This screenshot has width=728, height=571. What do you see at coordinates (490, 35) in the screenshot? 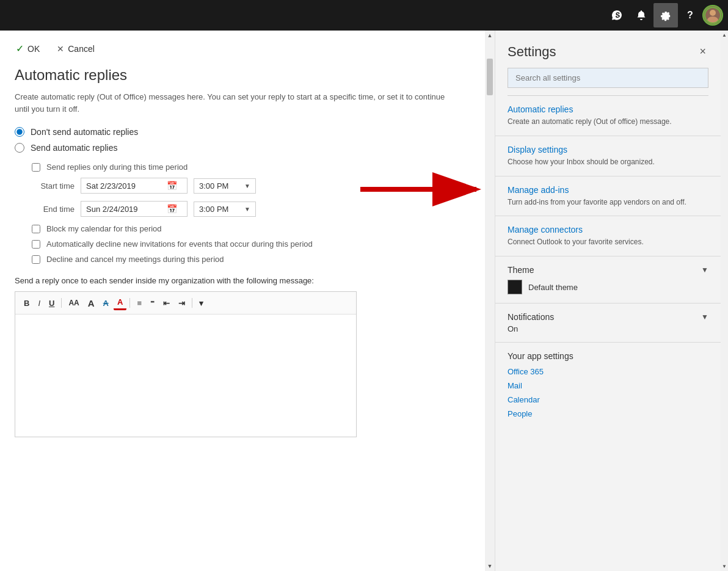
I see `scroll-up-arrow: ▲` at bounding box center [490, 35].